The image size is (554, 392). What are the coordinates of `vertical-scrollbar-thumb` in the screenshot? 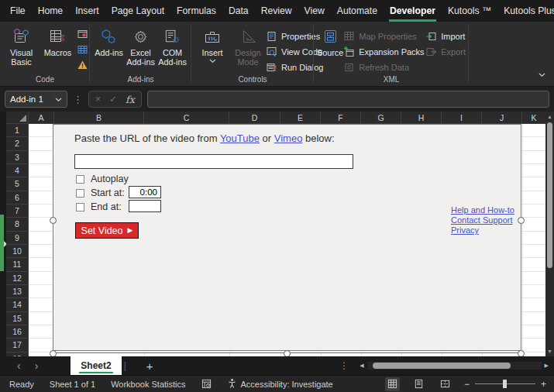 It's located at (550, 195).